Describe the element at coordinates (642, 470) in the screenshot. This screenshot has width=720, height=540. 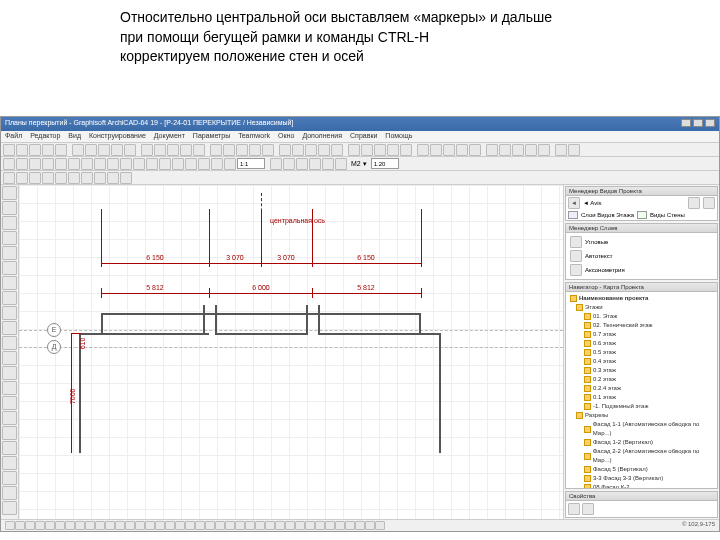
I see `tree-item: Фасад 5 (Вертикал)` at that location.